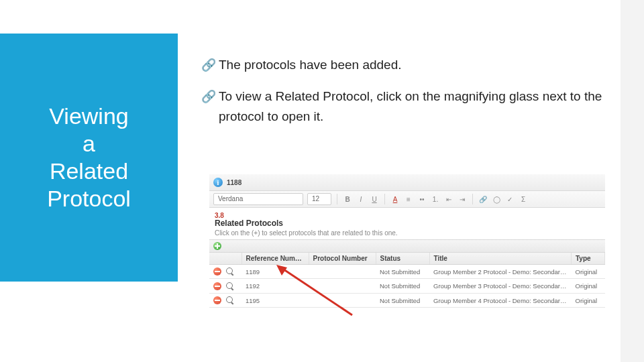 This screenshot has width=644, height=362. I want to click on align-left-button: ≡, so click(409, 200).